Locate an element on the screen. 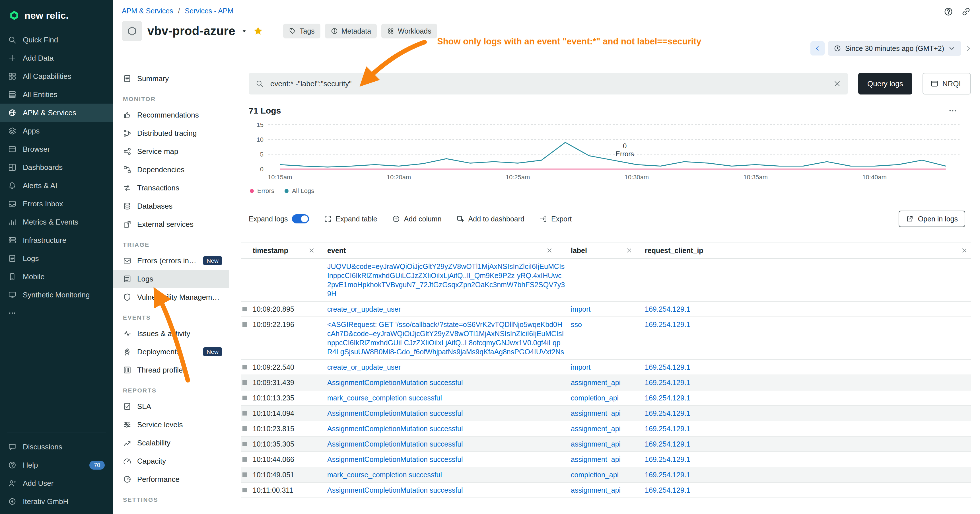 This screenshot has height=514, width=980. log-row: 10:10:35.305AssignmentCompletionMutation… is located at coordinates (606, 444).